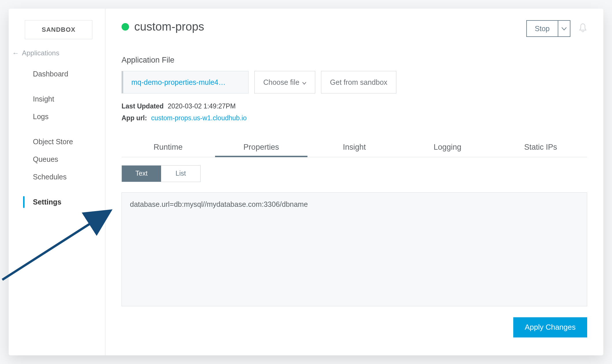 Image resolution: width=612 pixels, height=364 pixels. Describe the element at coordinates (185, 82) in the screenshot. I see `application-file-chip: mq-demo-properties-mule4…` at that location.